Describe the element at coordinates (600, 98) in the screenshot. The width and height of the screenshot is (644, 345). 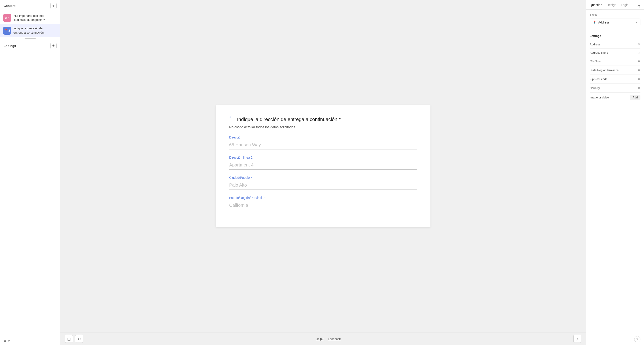
I see `image-video-label: Image or video` at that location.